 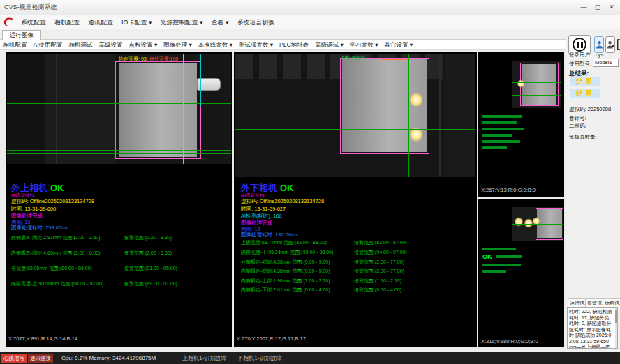 What do you see at coordinates (598, 7) in the screenshot?
I see `maximize-button: ▢` at bounding box center [598, 7].